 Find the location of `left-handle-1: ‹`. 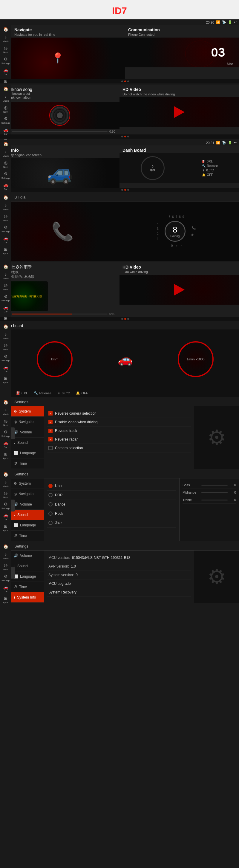

left-handle-1: ‹ is located at coordinates (13, 433).